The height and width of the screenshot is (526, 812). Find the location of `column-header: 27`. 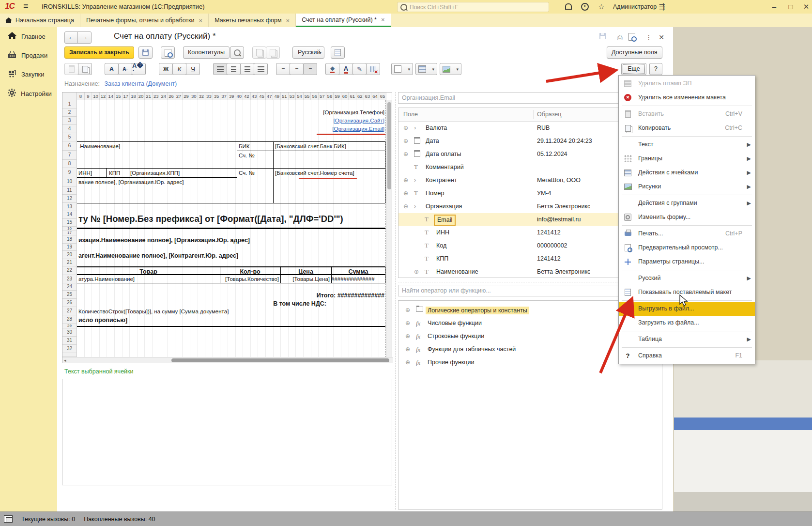

column-header: 27 is located at coordinates (179, 96).